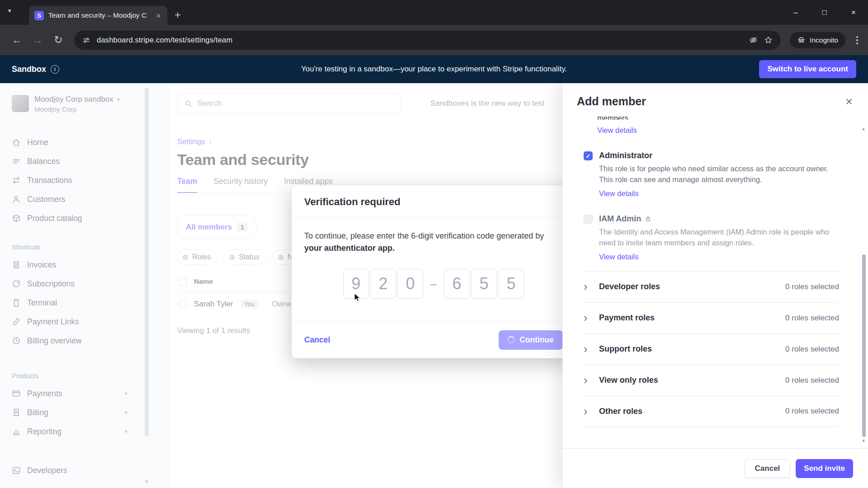 The width and height of the screenshot is (868, 488). Describe the element at coordinates (817, 40) in the screenshot. I see `incognito-badge: Incognito` at that location.